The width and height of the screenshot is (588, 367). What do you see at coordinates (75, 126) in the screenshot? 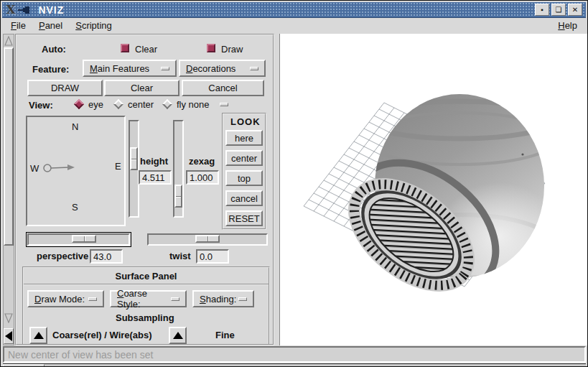
I see `compass-north-label: N` at bounding box center [75, 126].